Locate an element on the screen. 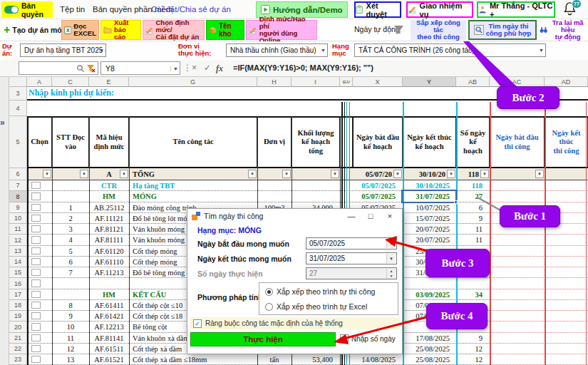 Image resolution: width=588 pixels, height=365 pixels. dialog-title-bar: Tìm ngày thi công — □ × is located at coordinates (295, 216).